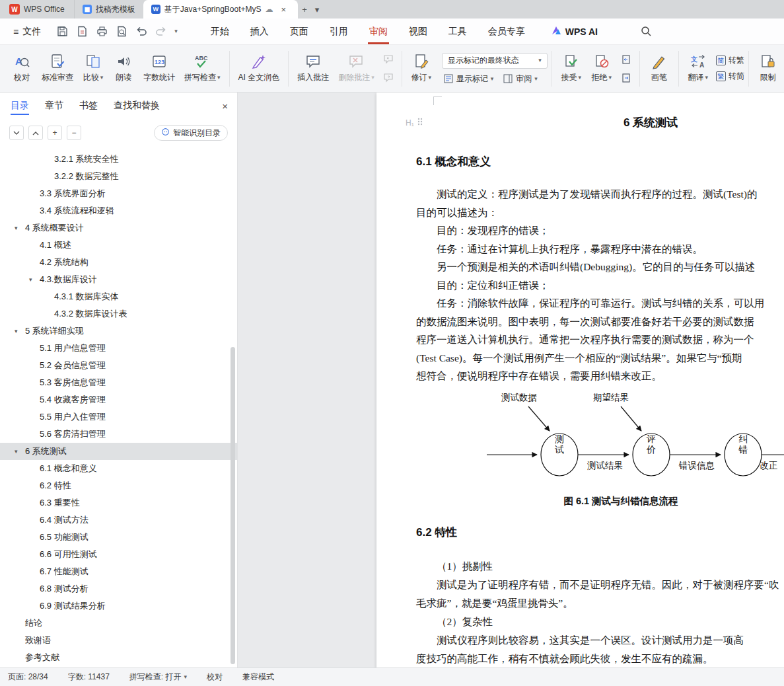 Image resolution: width=784 pixels, height=686 pixels. Describe the element at coordinates (225, 106) in the screenshot. I see `close-pane-icon: ×` at that location.